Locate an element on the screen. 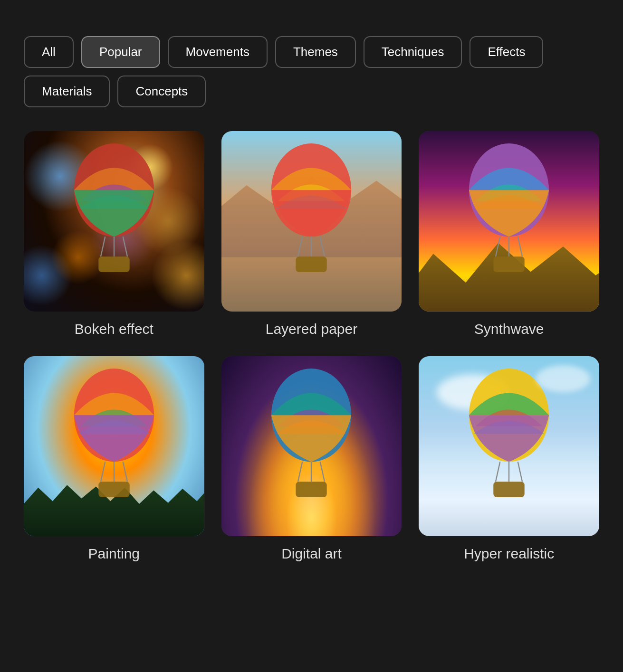 Image resolution: width=623 pixels, height=672 pixels. item-label-bokeh: Bokeh effect is located at coordinates (114, 329).